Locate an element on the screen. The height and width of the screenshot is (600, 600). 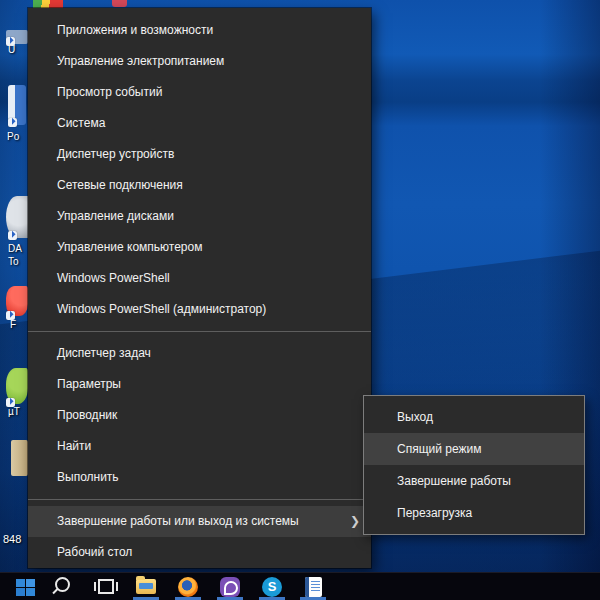
desktop-icon-utorrent is located at coordinates (17, 386).